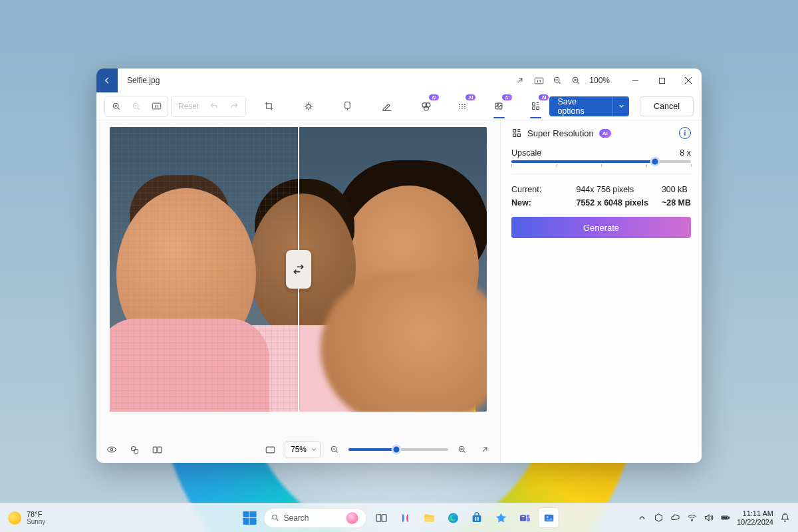 This screenshot has height=532, width=798. Describe the element at coordinates (601, 162) in the screenshot. I see `upscale-slider` at that location.